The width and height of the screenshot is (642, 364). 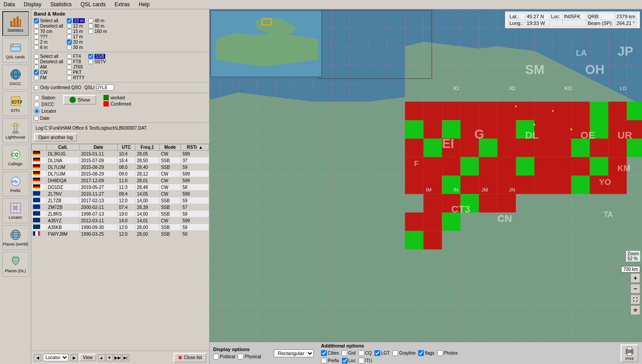 I want to click on table-row: DO1DZ 2019-05-27 11:3 28,48 CW 58, so click(x=120, y=187).